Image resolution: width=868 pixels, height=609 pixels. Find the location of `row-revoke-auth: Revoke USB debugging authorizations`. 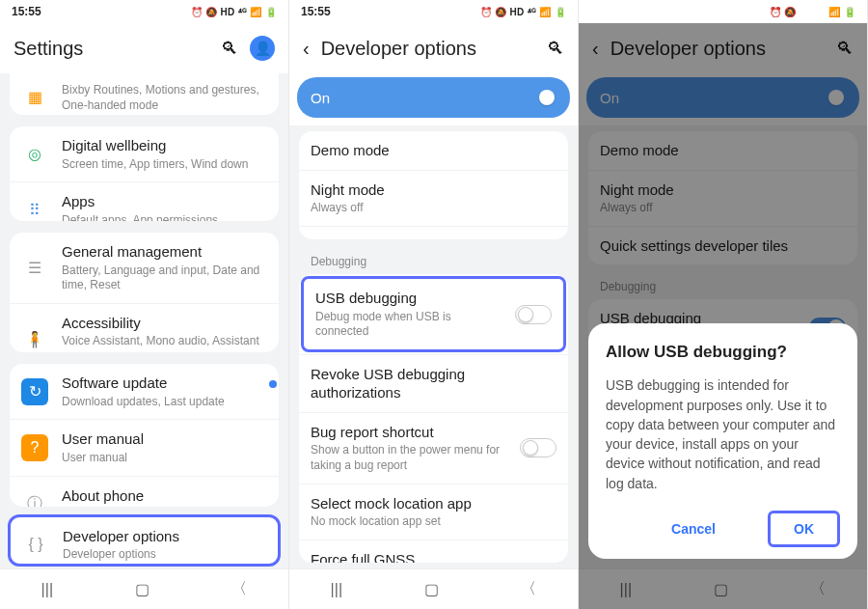

row-revoke-auth: Revoke USB debugging authorizations is located at coordinates (434, 383).